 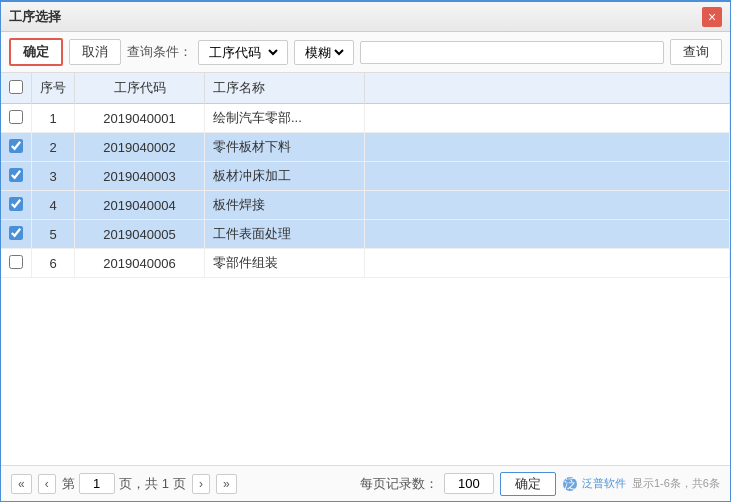 I want to click on row-code: 2019040002, so click(x=140, y=148).